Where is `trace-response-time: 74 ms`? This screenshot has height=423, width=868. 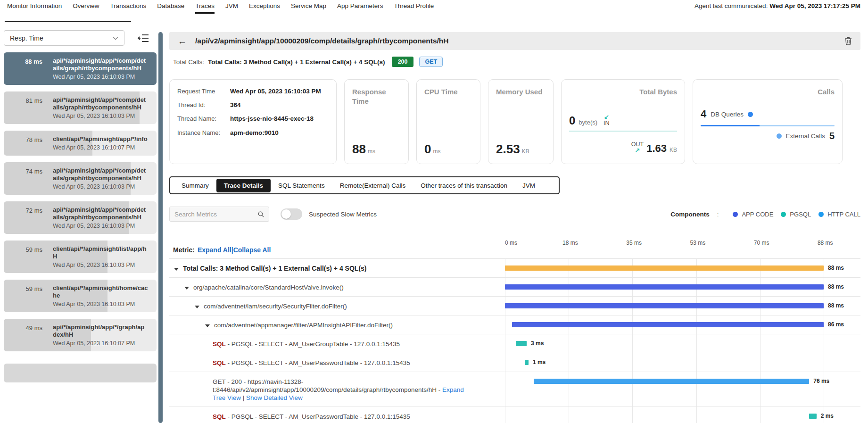
trace-response-time: 74 ms is located at coordinates (23, 178).